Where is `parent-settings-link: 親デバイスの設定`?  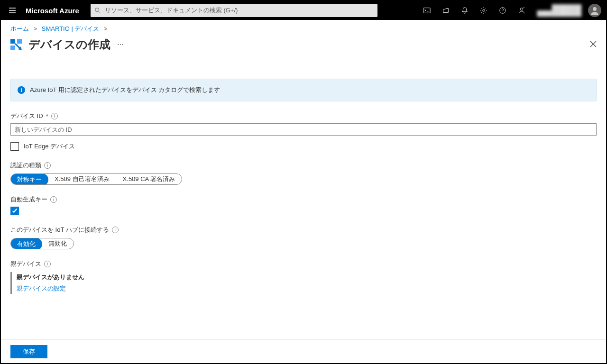 parent-settings-link: 親デバイスの設定 is located at coordinates (41, 289).